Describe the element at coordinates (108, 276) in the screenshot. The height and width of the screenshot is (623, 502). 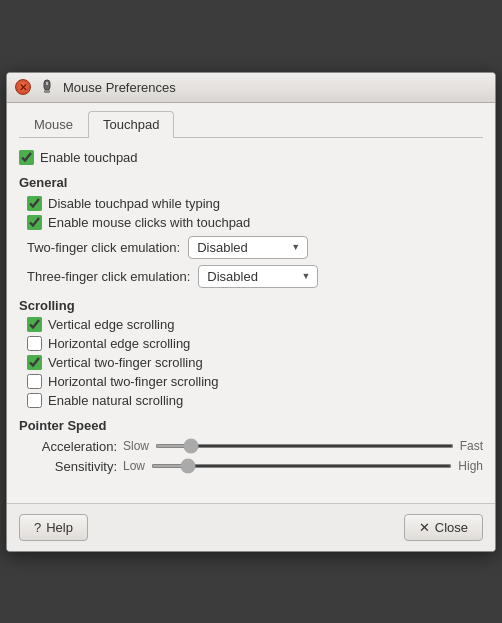
I see `three-finger-label: Three-finger click emulation:` at that location.